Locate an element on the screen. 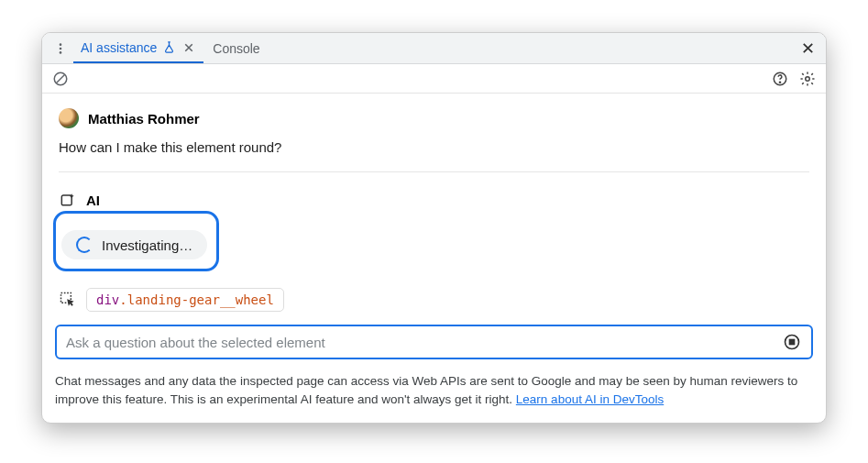 The height and width of the screenshot is (463, 868). ai-header: AI is located at coordinates (434, 200).